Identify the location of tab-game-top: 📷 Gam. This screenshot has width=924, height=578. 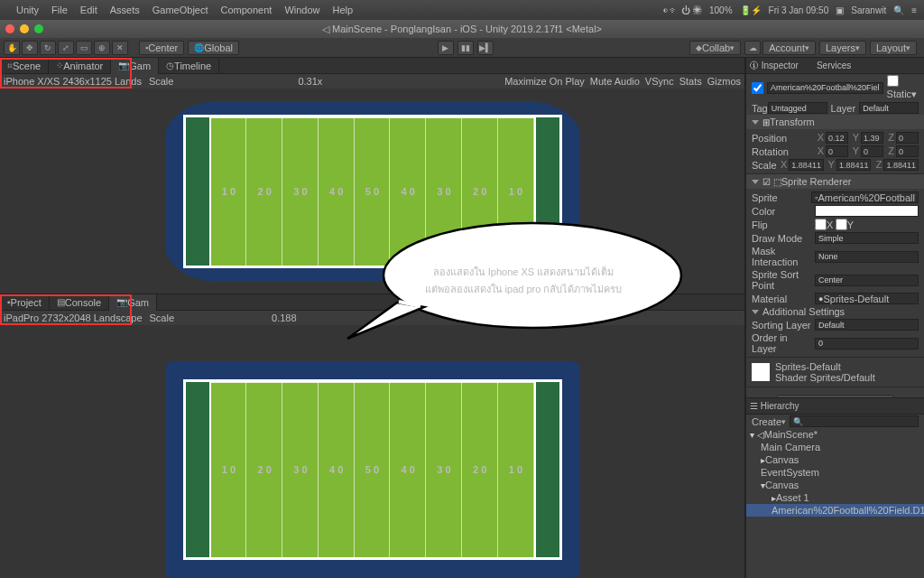
(135, 66).